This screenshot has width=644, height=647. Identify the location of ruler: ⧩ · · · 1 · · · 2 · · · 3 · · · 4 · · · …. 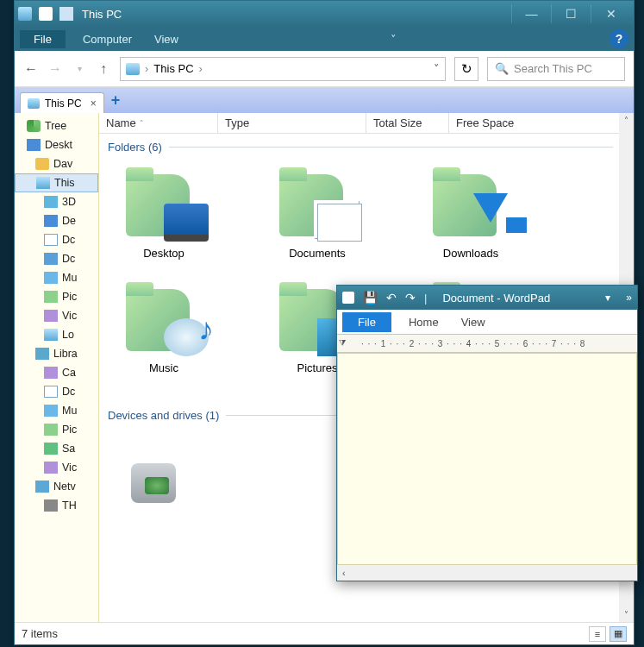
(487, 343).